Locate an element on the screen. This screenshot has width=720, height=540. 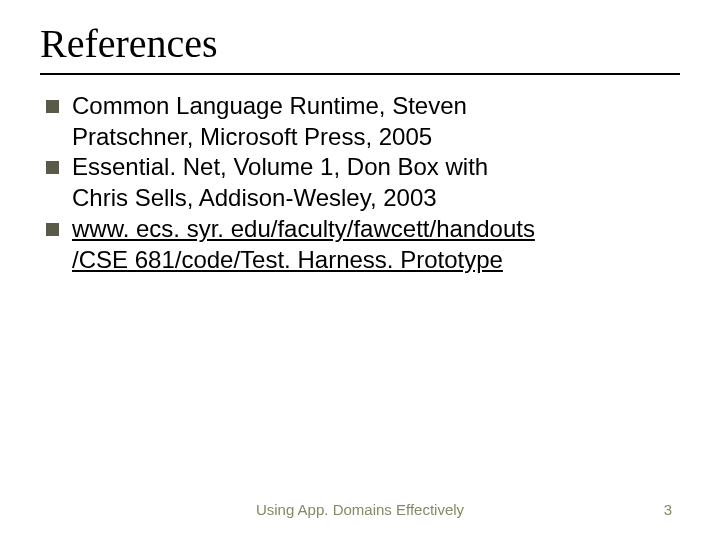
footer-text: Using App. Domains Effectively is located at coordinates (360, 510).